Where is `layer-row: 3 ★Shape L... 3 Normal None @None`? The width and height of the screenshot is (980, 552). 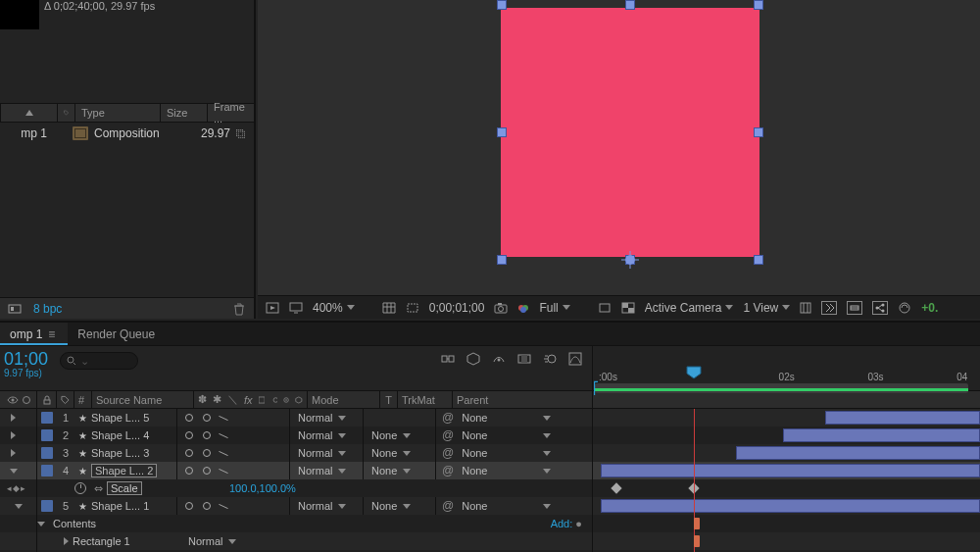
layer-row: 3 ★Shape L... 3 Normal None @None is located at coordinates (490, 453).